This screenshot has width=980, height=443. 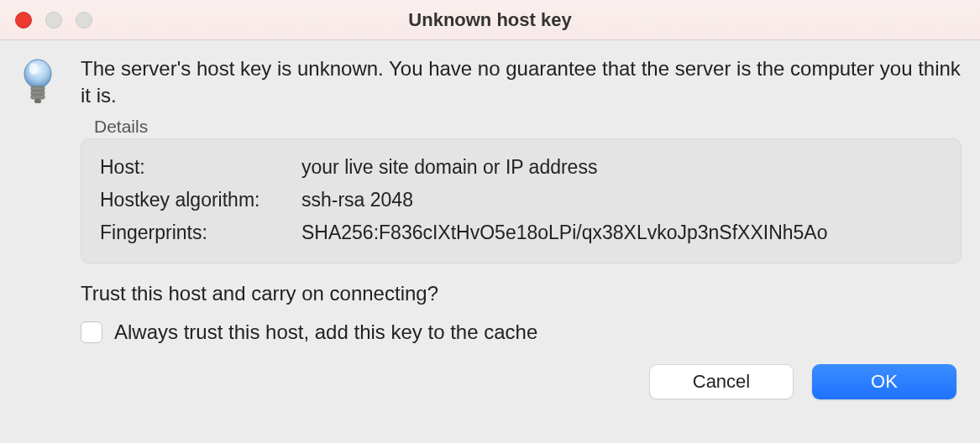 I want to click on lightbulb-icon, so click(x=38, y=82).